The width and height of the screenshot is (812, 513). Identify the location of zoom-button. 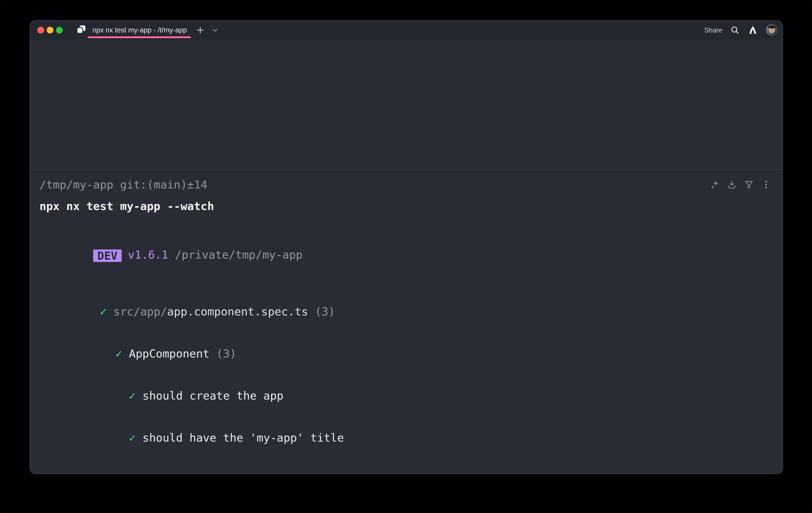
(59, 30).